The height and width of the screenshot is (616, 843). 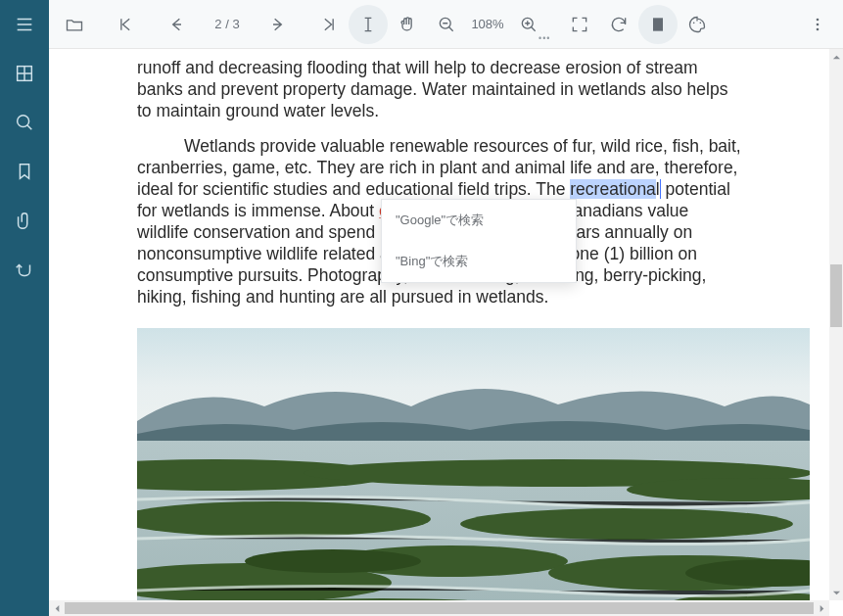 What do you see at coordinates (658, 24) in the screenshot?
I see `fit-page-button` at bounding box center [658, 24].